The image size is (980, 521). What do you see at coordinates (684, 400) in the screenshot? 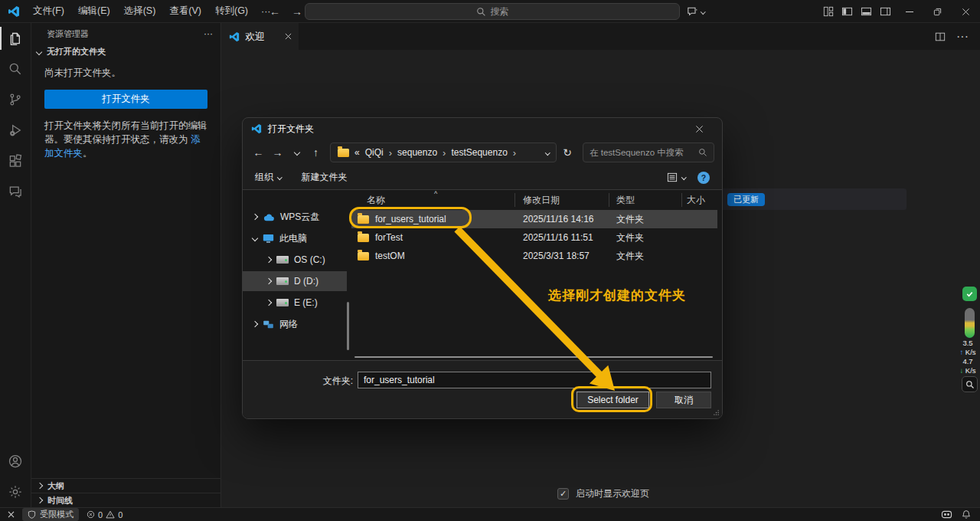
I see `cancel-button: 取消` at bounding box center [684, 400].